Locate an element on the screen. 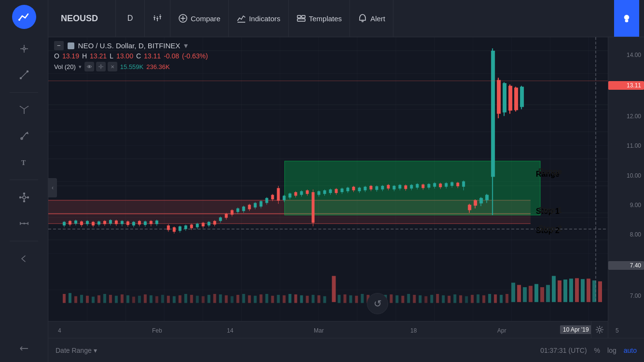 The height and width of the screenshot is (362, 644). idea-button is located at coordinates (627, 18).